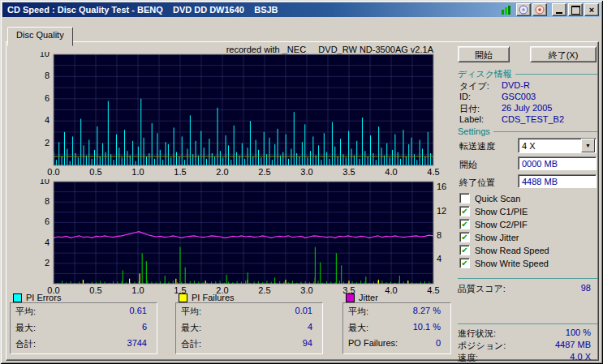  I want to click on stat-row: 合計:94, so click(249, 344).